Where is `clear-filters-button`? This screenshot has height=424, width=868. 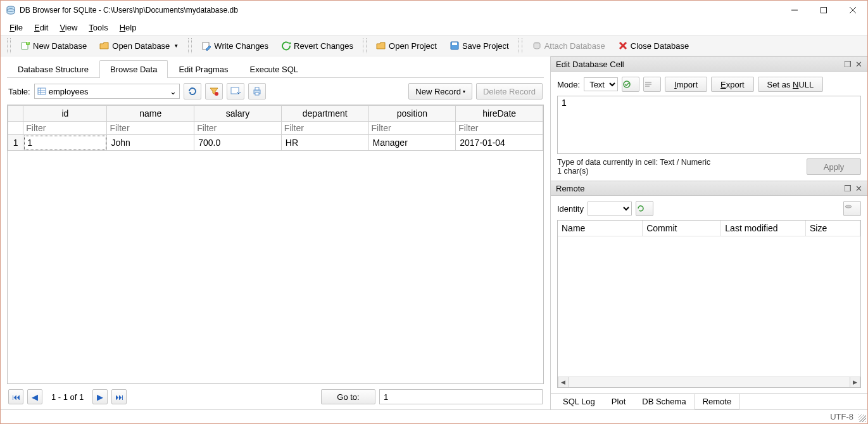 clear-filters-button is located at coordinates (214, 91).